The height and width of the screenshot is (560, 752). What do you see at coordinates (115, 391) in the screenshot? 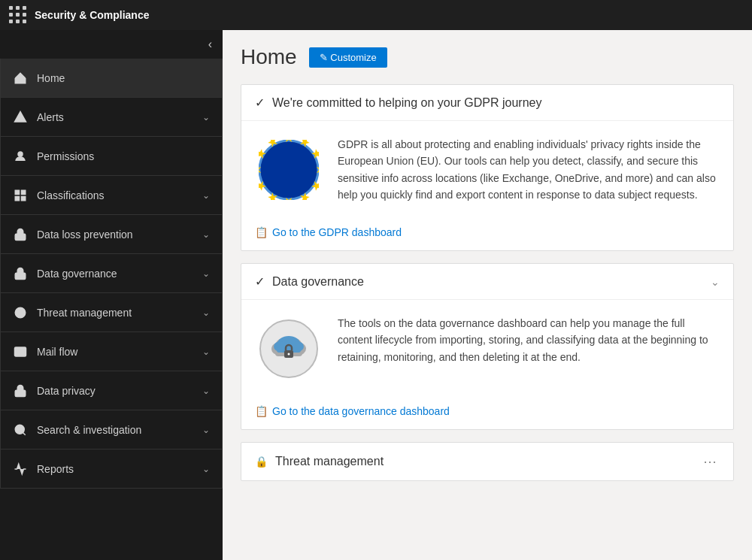
I see `sidebar-item-data-privacy-label: Data privacy` at bounding box center [115, 391].